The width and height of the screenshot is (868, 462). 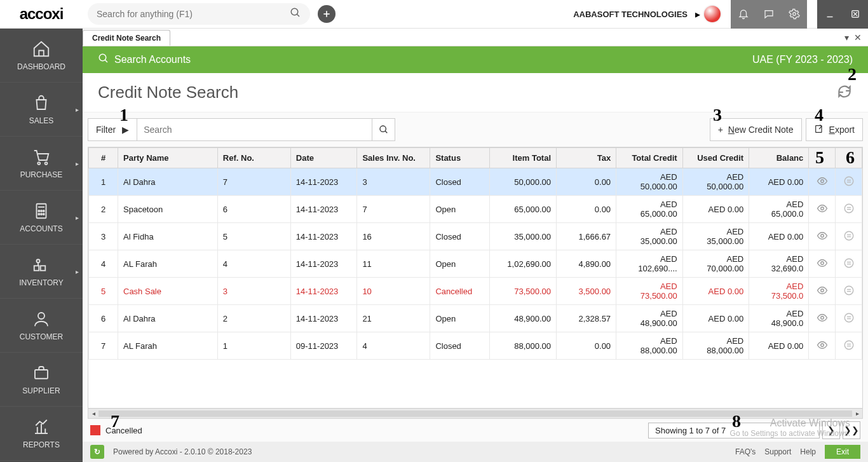 What do you see at coordinates (844, 93) in the screenshot?
I see `refresh-button` at bounding box center [844, 93].